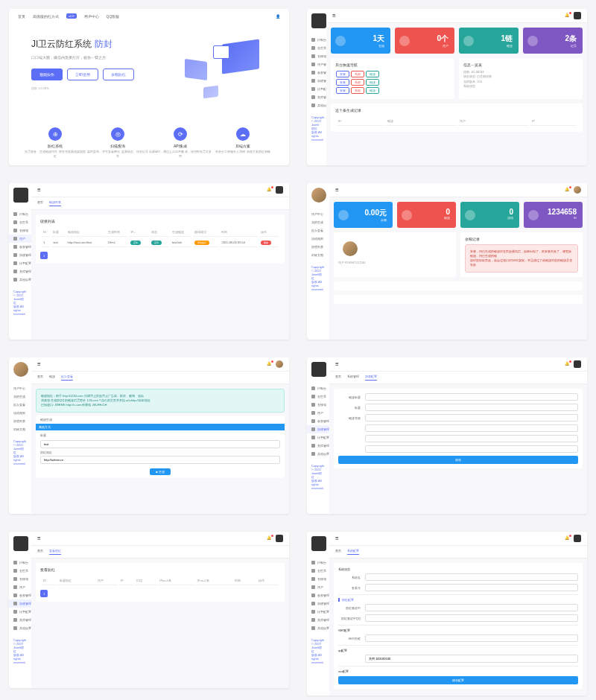 The width and height of the screenshot is (596, 700). Describe the element at coordinates (317, 128) in the screenshot. I see `footer: Copyright © 2022 Jwerli防红 版权 All rights …` at that location.